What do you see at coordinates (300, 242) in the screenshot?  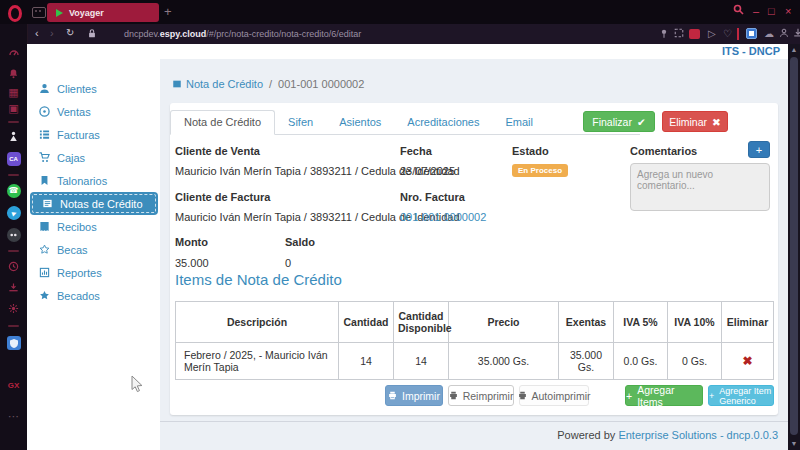 I see `saldo-label: Saldo` at bounding box center [300, 242].